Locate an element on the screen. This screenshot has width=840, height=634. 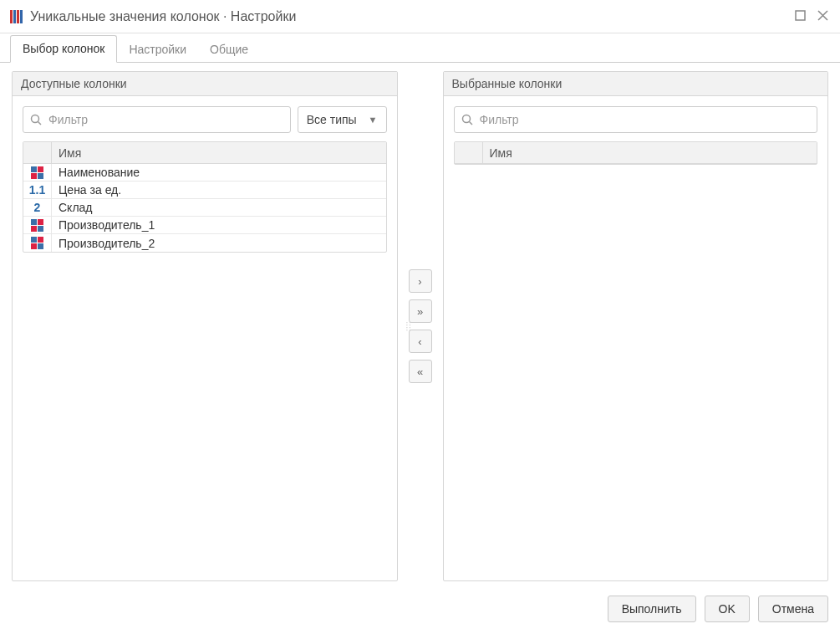
type-filter-dropdown: Все типы ▼ is located at coordinates (343, 120).